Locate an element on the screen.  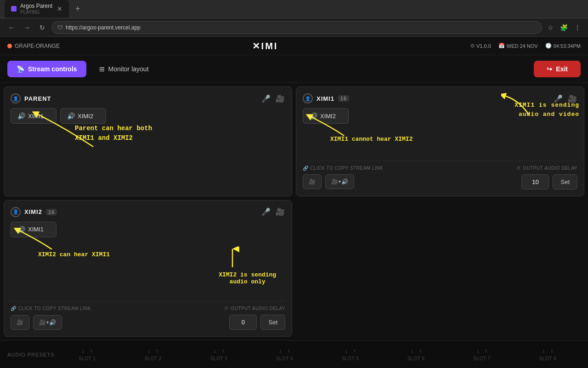
ximi1-user-icon: 👤 is located at coordinates (308, 98).